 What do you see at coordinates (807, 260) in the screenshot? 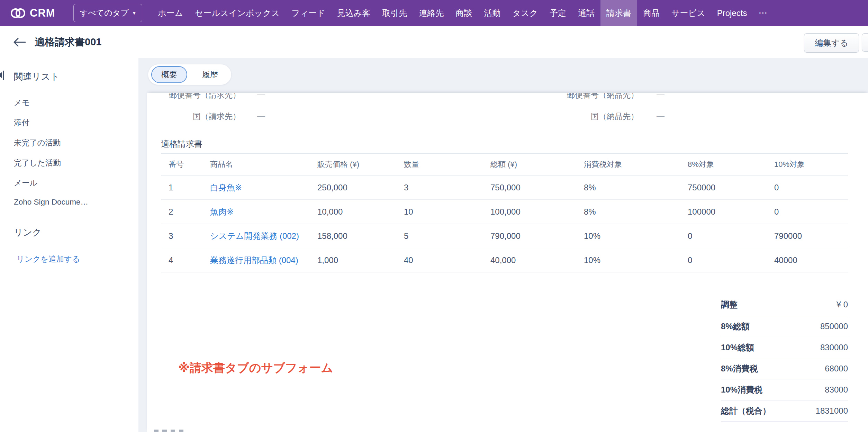
I see `row-amt10: 40000` at bounding box center [807, 260].